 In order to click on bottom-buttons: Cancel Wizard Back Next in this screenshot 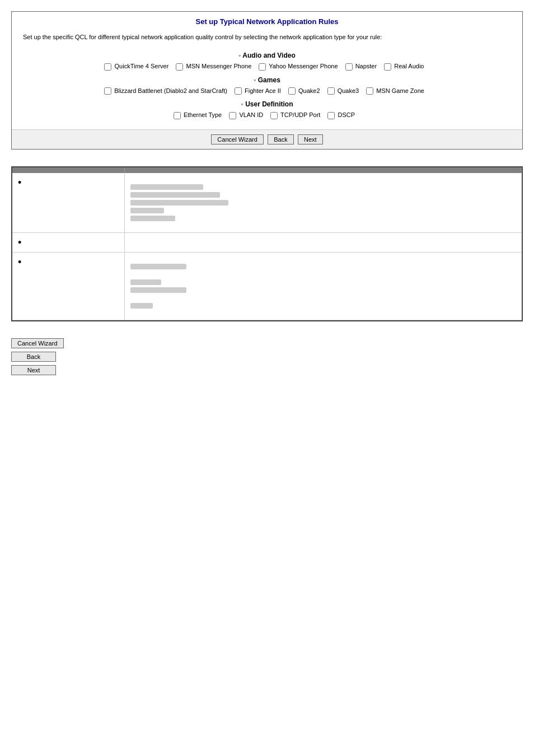, I will do `click(267, 357)`.